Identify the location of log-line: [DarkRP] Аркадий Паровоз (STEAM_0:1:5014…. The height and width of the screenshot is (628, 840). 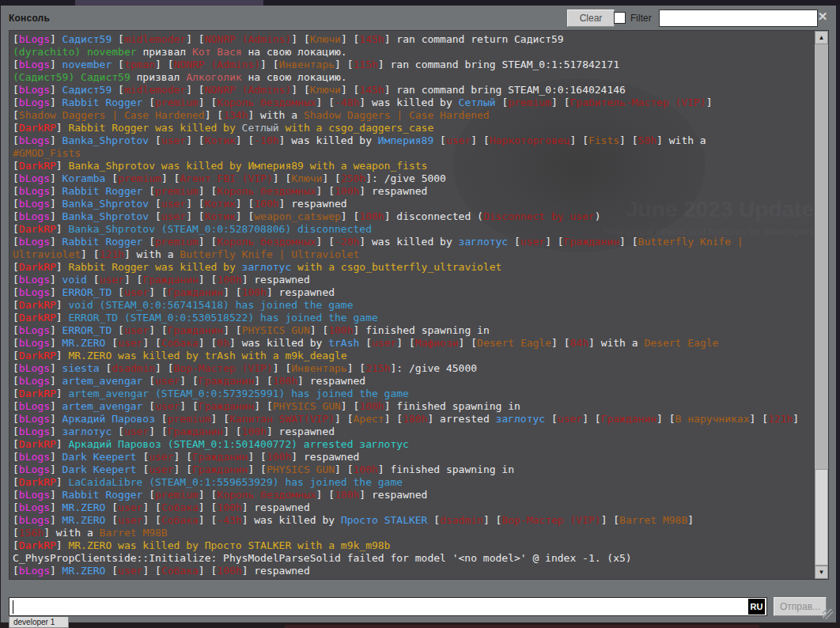
(414, 445).